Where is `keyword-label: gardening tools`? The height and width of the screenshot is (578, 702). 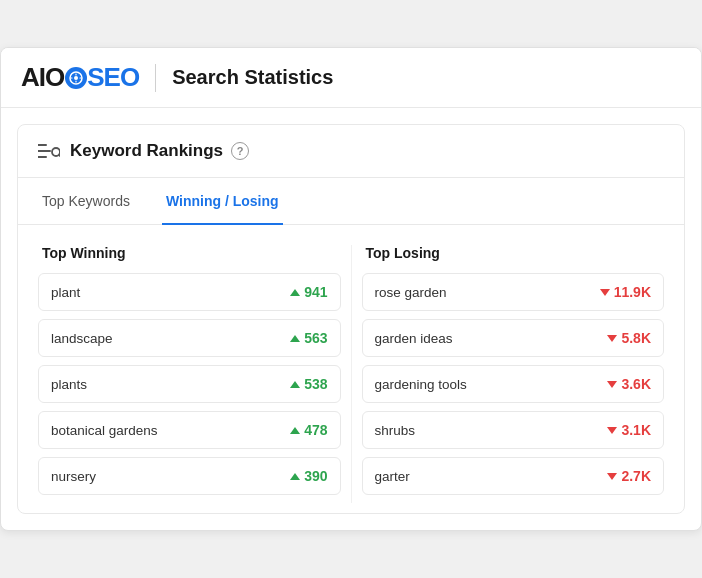
keyword-label: gardening tools is located at coordinates (421, 384).